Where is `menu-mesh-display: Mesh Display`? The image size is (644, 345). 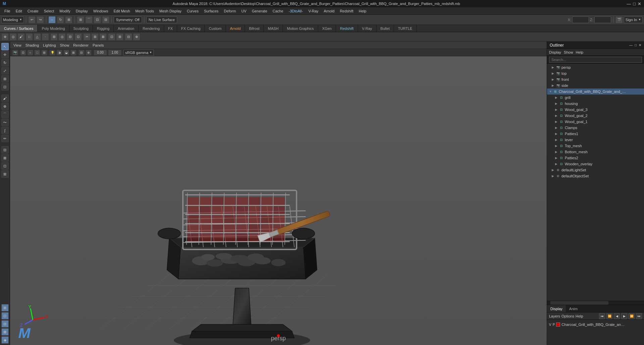 menu-mesh-display: Mesh Display is located at coordinates (170, 11).